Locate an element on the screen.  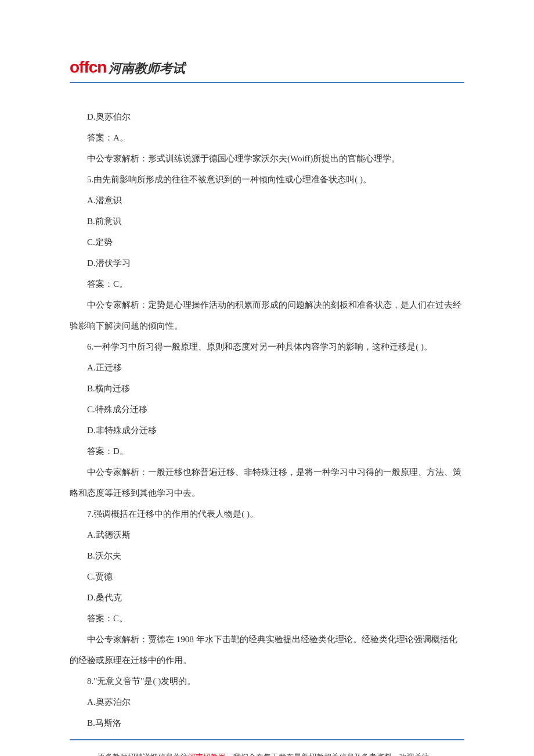
text-line: 答案：A。 is located at coordinates (267, 138).